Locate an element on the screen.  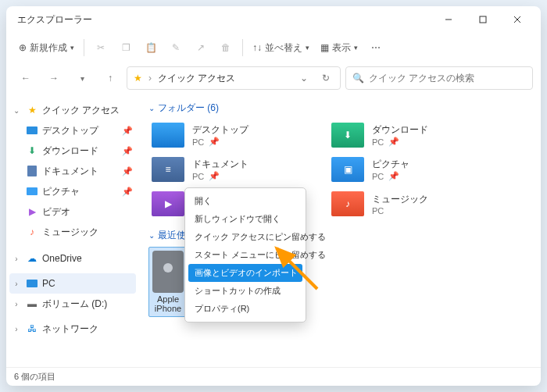
separator is located at coordinates (84, 48).